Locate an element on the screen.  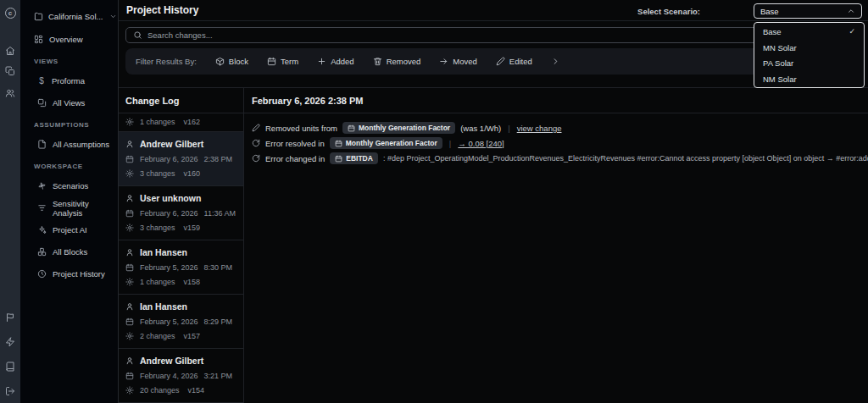
scenario-select: Base is located at coordinates (808, 11).